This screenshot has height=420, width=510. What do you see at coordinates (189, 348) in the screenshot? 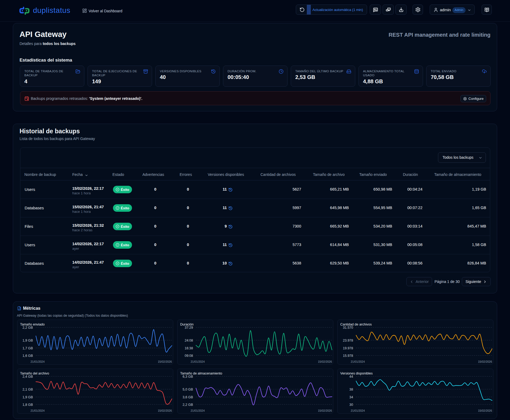
I see `svg-text: 16:38` at bounding box center [189, 348].